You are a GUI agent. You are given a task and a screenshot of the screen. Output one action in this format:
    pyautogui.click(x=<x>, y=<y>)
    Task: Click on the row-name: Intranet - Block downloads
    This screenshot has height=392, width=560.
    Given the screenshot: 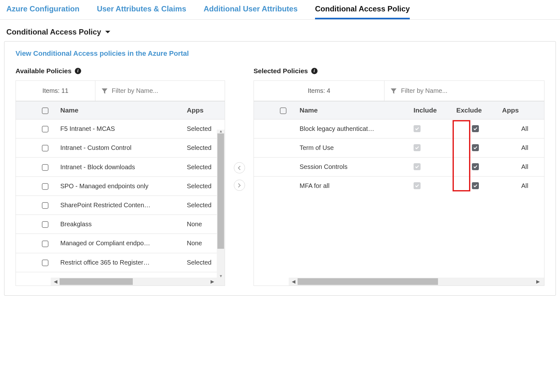 What is the action you would take?
    pyautogui.click(x=120, y=167)
    